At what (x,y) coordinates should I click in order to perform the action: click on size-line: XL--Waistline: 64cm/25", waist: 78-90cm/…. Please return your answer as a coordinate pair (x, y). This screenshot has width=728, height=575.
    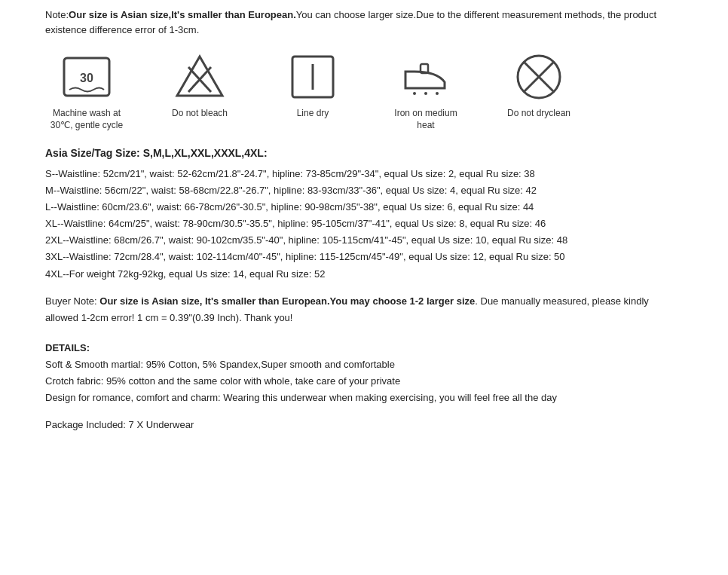
    Looking at the image, I should click on (364, 224).